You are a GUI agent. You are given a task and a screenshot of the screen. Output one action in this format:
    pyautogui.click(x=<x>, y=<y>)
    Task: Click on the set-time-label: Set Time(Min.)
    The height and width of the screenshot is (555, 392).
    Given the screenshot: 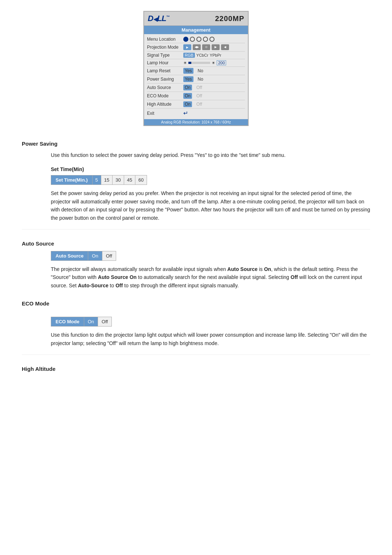 What is the action you would take?
    pyautogui.click(x=72, y=180)
    